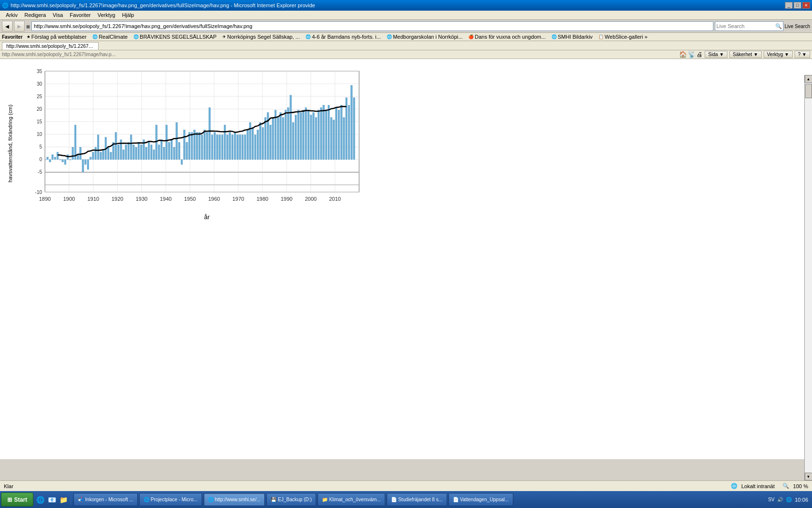  Describe the element at coordinates (716, 54) in the screenshot. I see `sida-button: Sida ▼` at that location.